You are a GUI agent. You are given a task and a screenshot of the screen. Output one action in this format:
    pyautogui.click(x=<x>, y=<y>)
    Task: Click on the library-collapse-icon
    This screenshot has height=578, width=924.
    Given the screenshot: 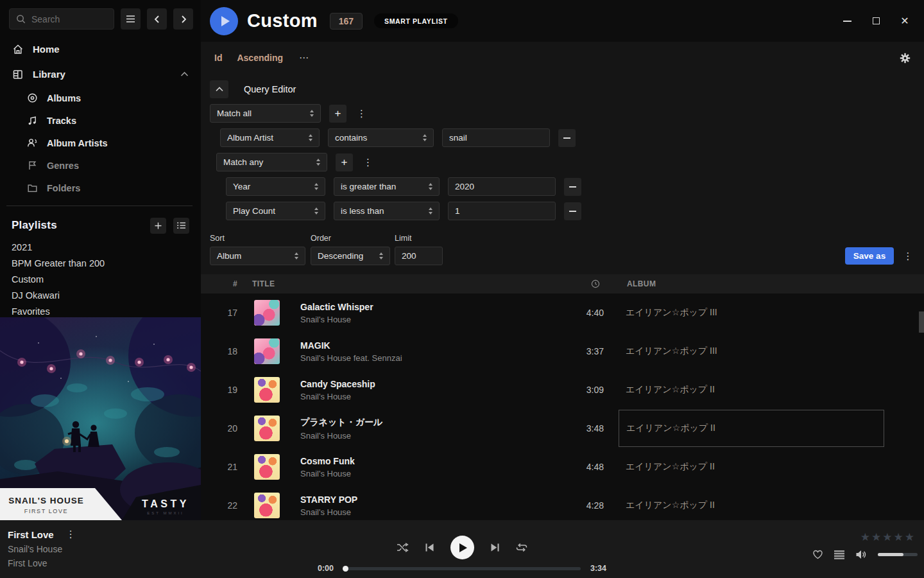 What is the action you would take?
    pyautogui.click(x=185, y=74)
    